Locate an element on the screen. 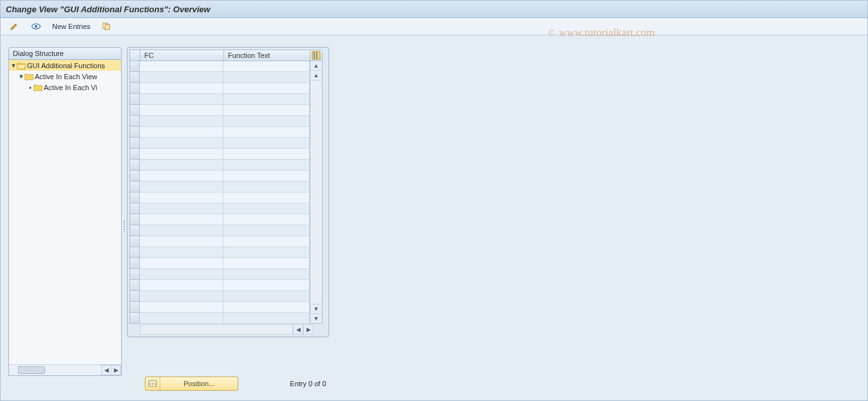 The image size is (868, 401). table-row: ▲▲▼▼ is located at coordinates (228, 67).